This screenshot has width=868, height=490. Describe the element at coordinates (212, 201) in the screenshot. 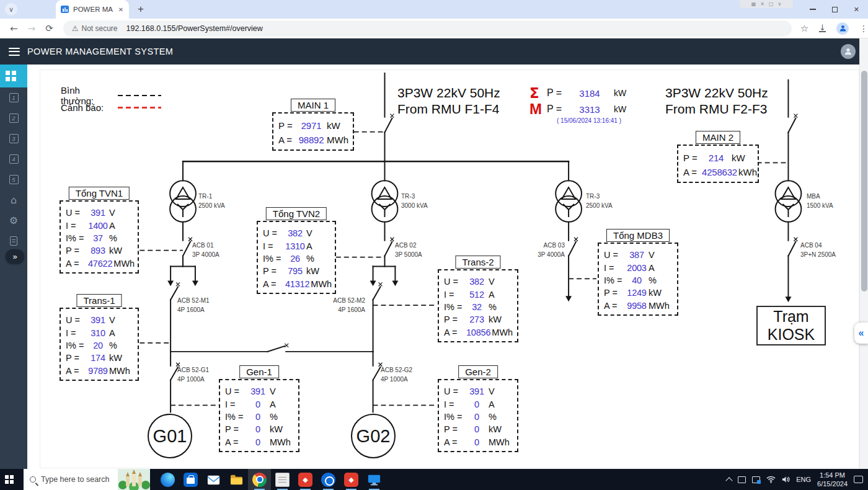

I see `equip-label-tr-1: TR-12500 kVA` at that location.